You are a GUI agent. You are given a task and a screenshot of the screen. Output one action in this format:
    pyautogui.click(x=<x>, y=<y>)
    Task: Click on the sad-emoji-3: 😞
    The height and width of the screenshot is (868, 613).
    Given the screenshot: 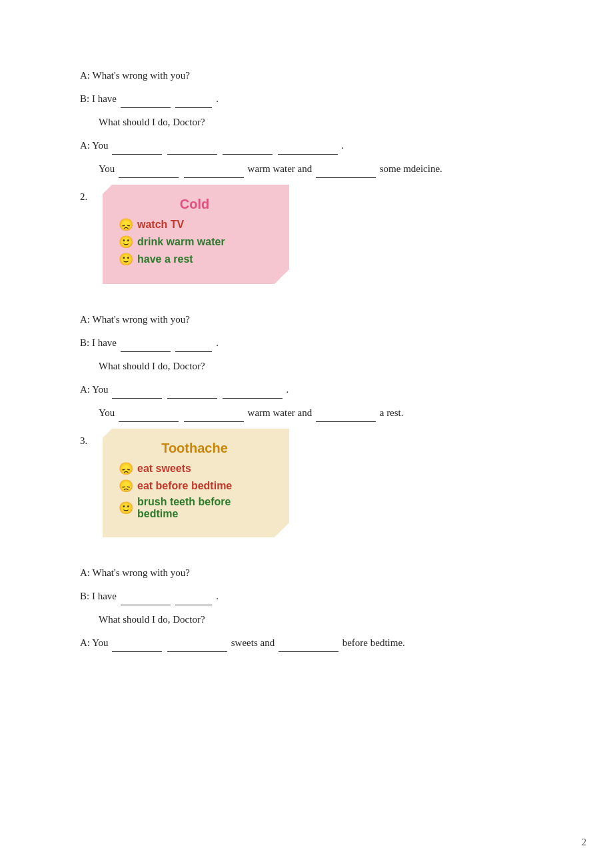 What is the action you would take?
    pyautogui.click(x=126, y=486)
    